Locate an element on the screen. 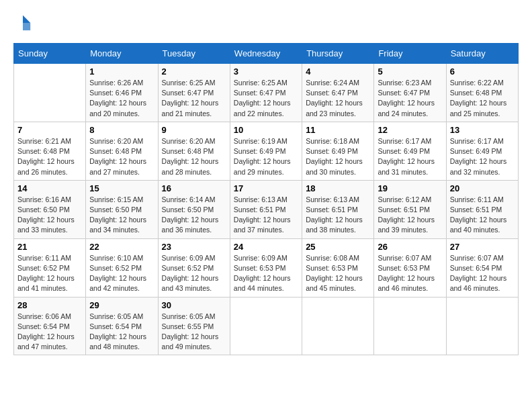  column-header-thursday: Thursday is located at coordinates (339, 54).